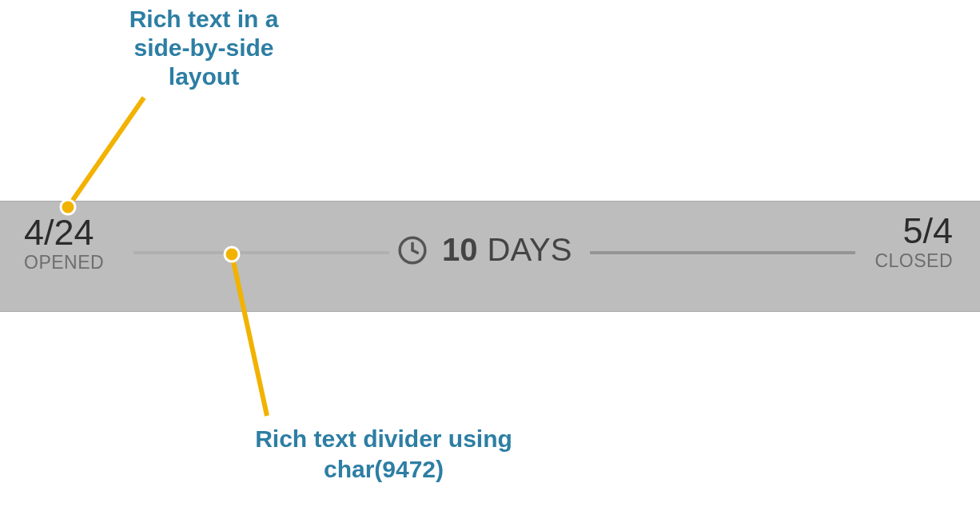 This screenshot has width=980, height=515. Describe the element at coordinates (64, 262) in the screenshot. I see `opened-label: OPENED` at that location.